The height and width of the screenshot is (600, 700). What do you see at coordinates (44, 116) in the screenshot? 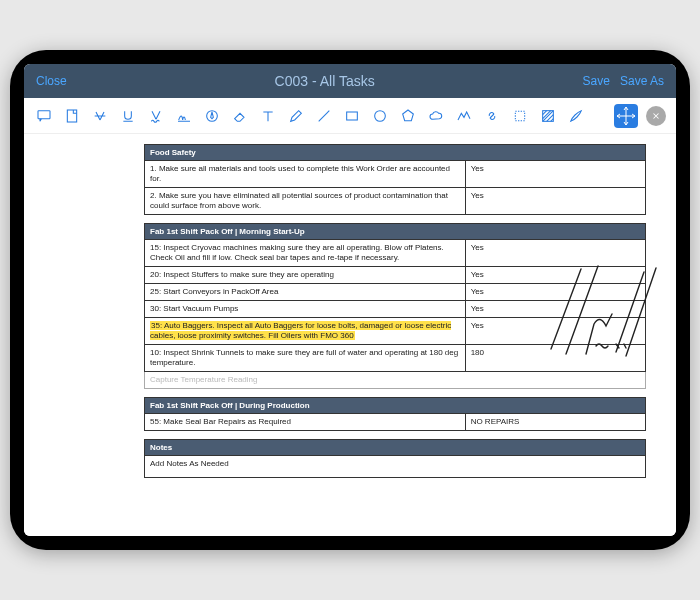
I see `comment-icon` at bounding box center [44, 116].